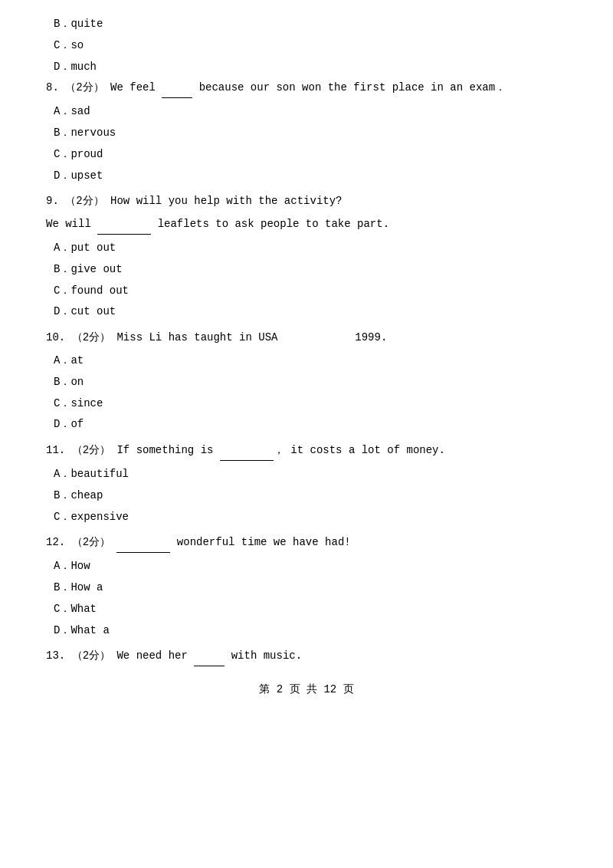 This screenshot has height=868, width=613. Describe the element at coordinates (306, 338) in the screenshot. I see `question-10-text: 10. （2分） Miss Li has taught in USA 1999.` at that location.